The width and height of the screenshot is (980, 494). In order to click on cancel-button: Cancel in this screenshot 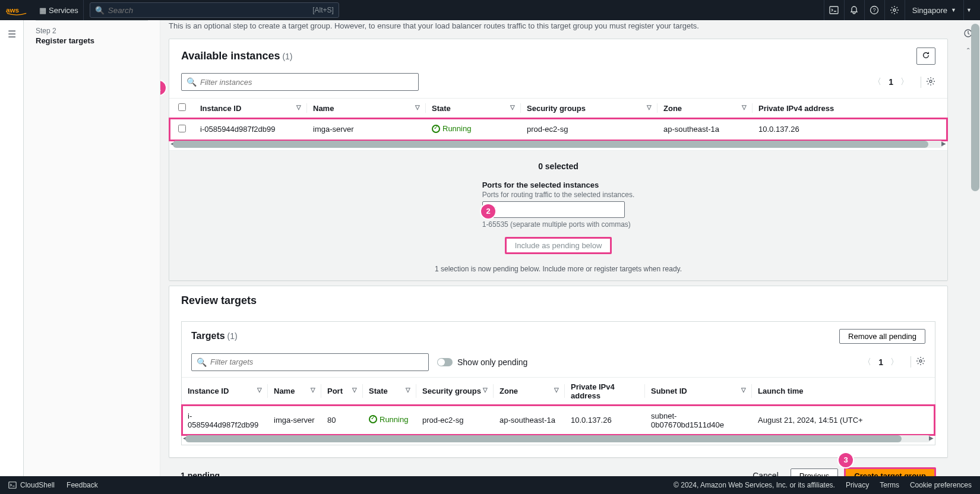, I will do `click(766, 473)`.